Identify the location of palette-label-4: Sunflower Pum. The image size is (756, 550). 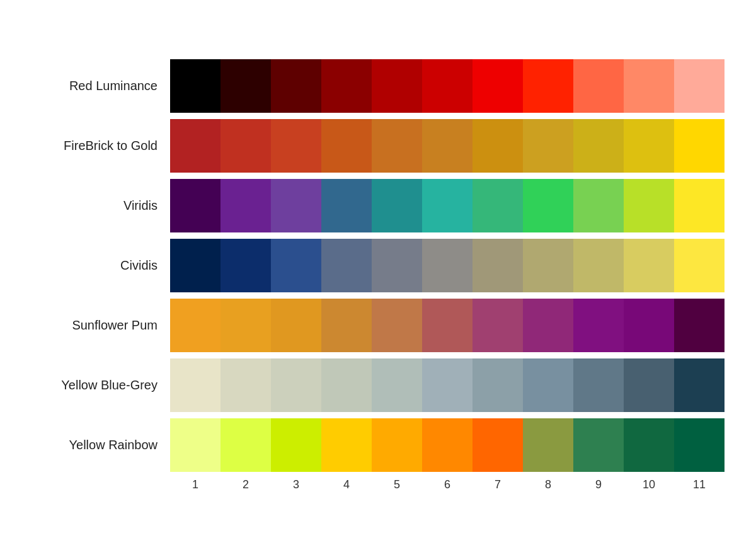
(101, 325).